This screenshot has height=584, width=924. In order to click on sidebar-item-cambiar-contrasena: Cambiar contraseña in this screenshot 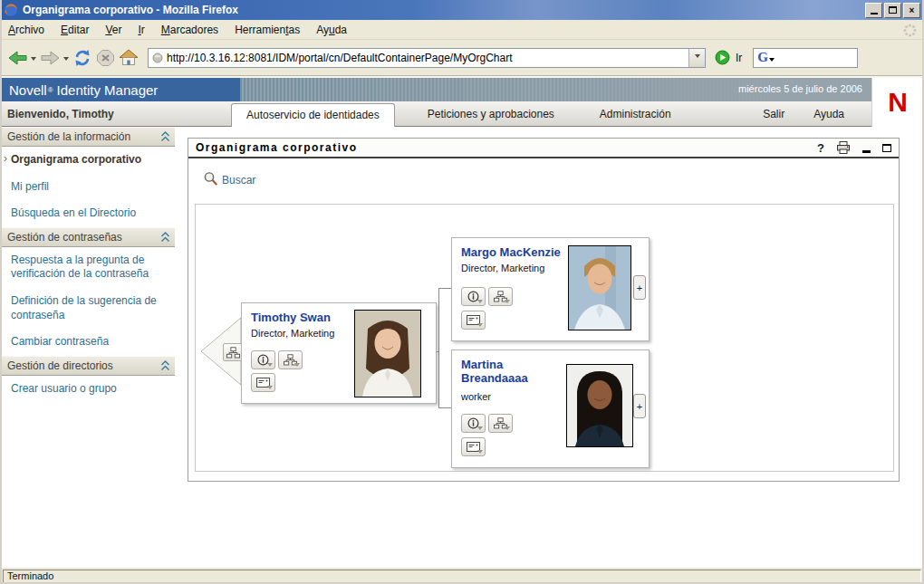, I will do `click(87, 342)`.